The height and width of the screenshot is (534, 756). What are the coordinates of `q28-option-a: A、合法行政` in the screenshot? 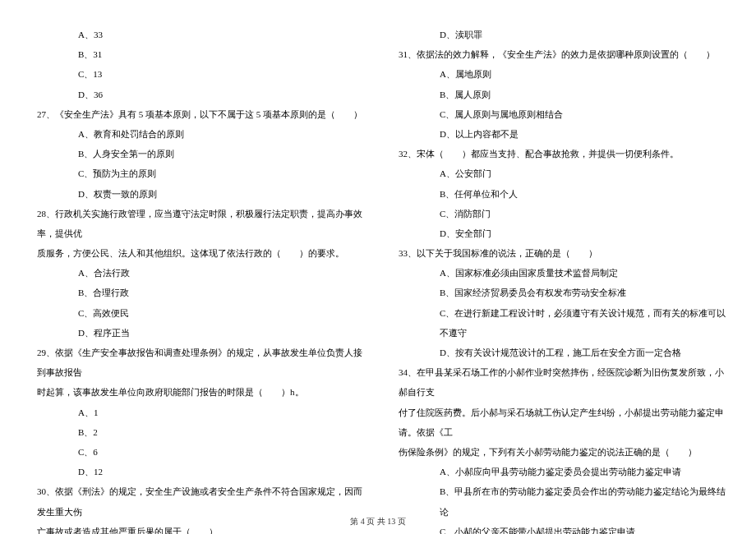 It's located at (222, 273).